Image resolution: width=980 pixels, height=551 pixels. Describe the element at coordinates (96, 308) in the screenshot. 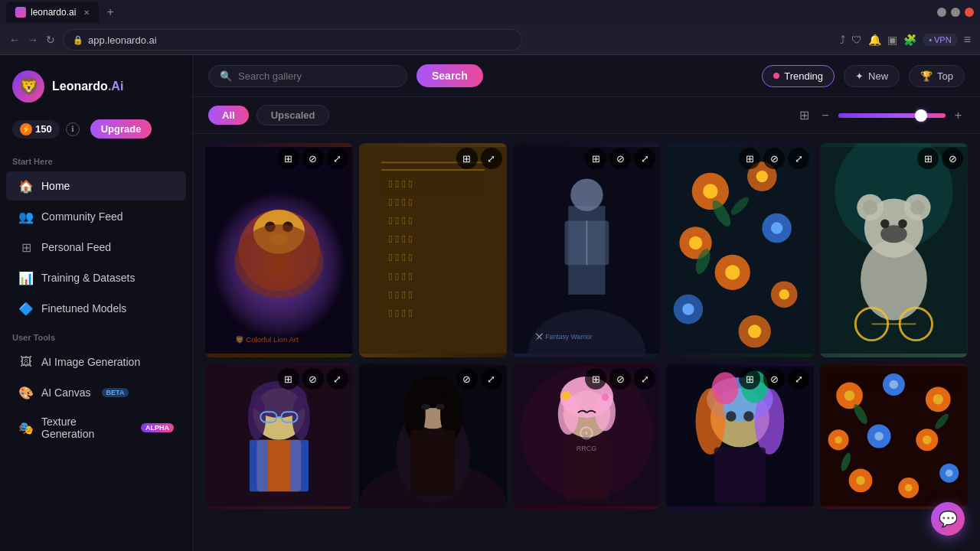

I see `sidebar-item-finetuned: 🔷 Finetuned Models` at that location.